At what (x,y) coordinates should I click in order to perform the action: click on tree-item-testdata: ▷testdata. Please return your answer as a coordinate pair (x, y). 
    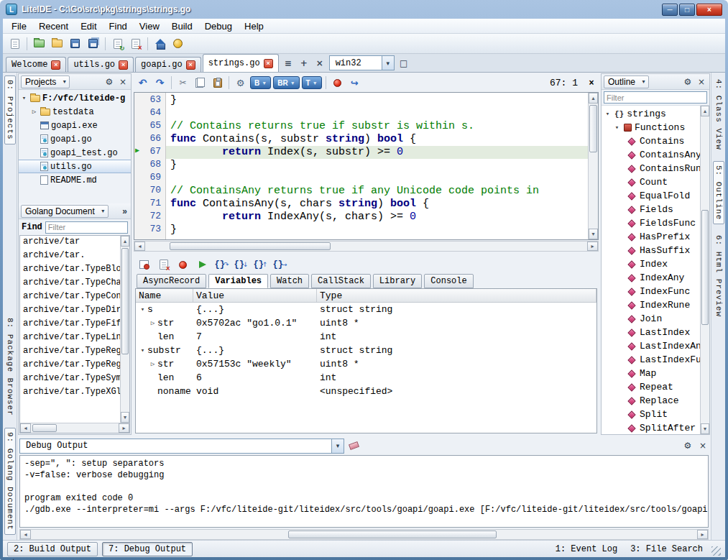
    Looking at the image, I should click on (75, 112).